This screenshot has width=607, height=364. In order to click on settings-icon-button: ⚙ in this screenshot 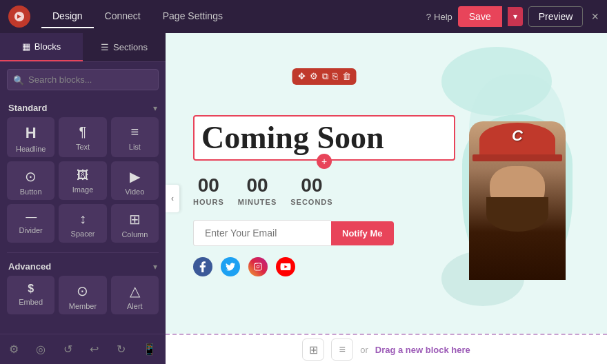, I will do `click(14, 349)`.